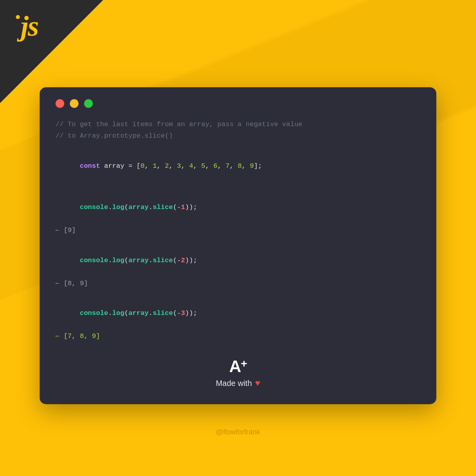  What do you see at coordinates (238, 432) in the screenshot?
I see `attribution: @flowforfrank` at bounding box center [238, 432].